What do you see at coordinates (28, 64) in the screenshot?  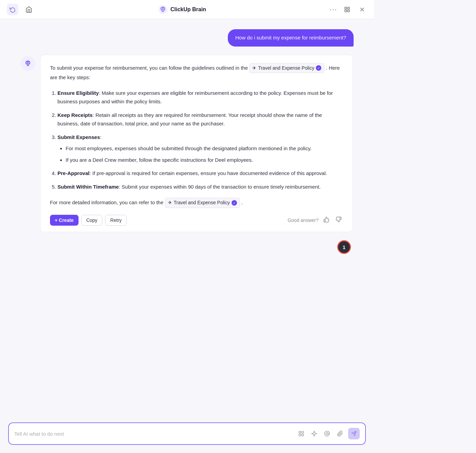 I see `ai-avatar` at bounding box center [28, 64].